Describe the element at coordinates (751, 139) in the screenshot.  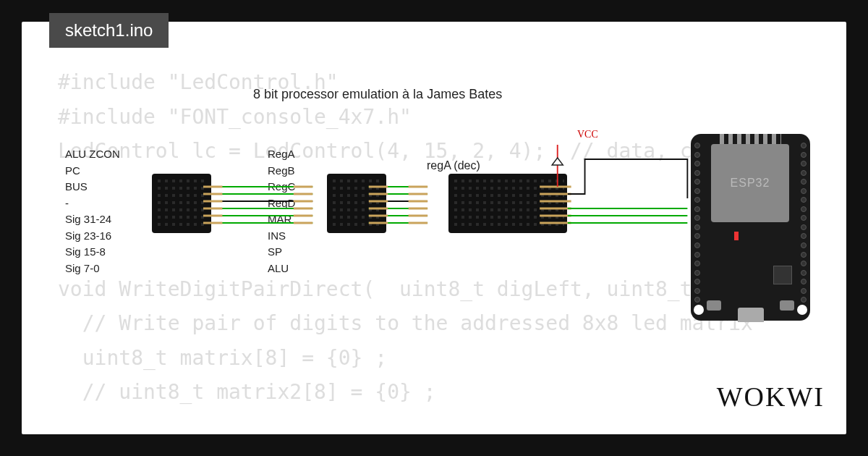
I see `esp32-antenna` at that location.